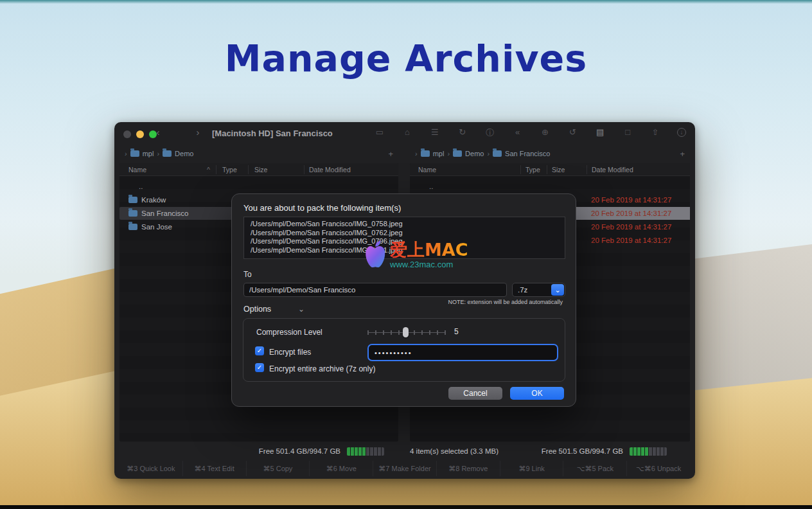 The height and width of the screenshot is (509, 812). I want to click on encrypt-files-checkbox: ✓, so click(260, 351).